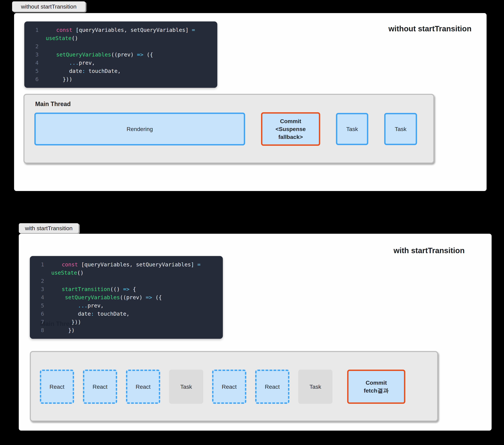  What do you see at coordinates (429, 250) in the screenshot?
I see `panel-title: with startTransition` at bounding box center [429, 250].